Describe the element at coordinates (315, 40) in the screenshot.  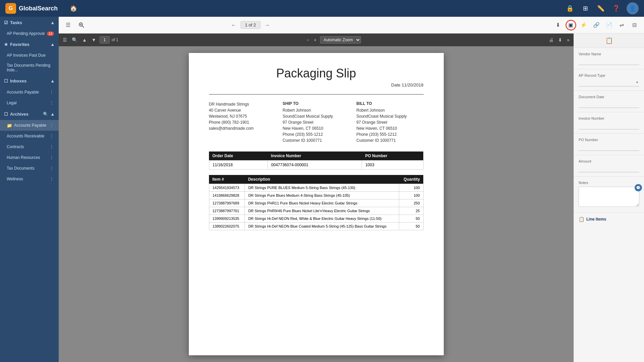
I see `pdf-zoom-plus-button: +` at that location.